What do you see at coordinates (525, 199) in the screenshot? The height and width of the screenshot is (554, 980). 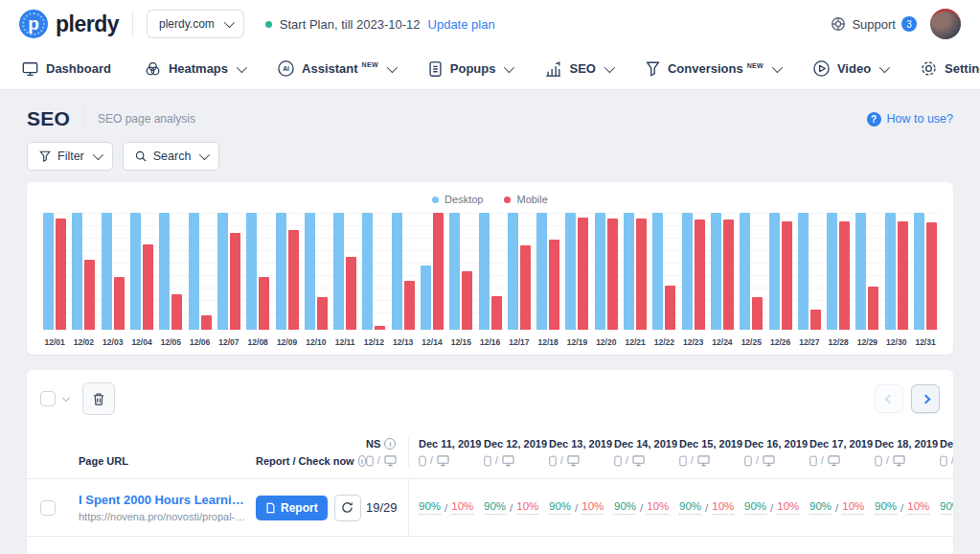 I see `legend-item-mobile: Mobile` at bounding box center [525, 199].